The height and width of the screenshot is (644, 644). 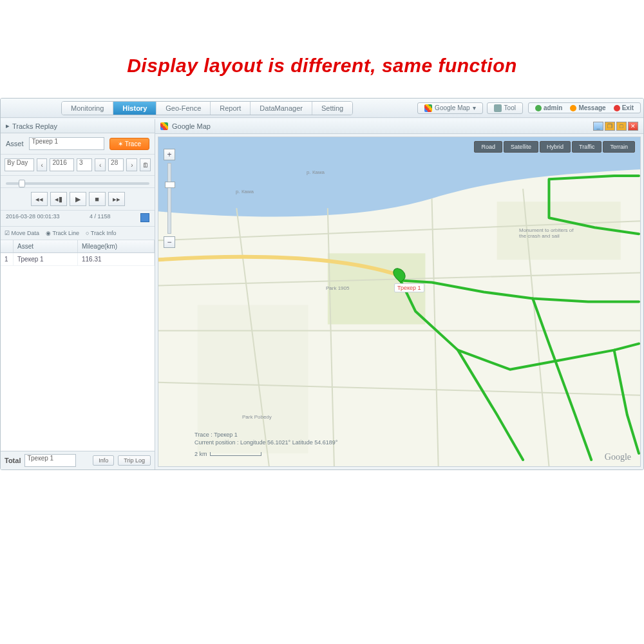 I want to click on zoom-out-button: −, so click(x=169, y=242).